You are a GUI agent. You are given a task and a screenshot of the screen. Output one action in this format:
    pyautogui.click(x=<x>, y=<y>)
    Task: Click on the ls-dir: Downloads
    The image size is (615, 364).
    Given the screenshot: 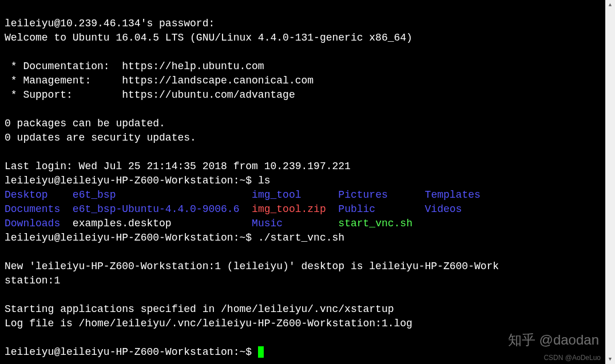 What is the action you would take?
    pyautogui.click(x=32, y=223)
    